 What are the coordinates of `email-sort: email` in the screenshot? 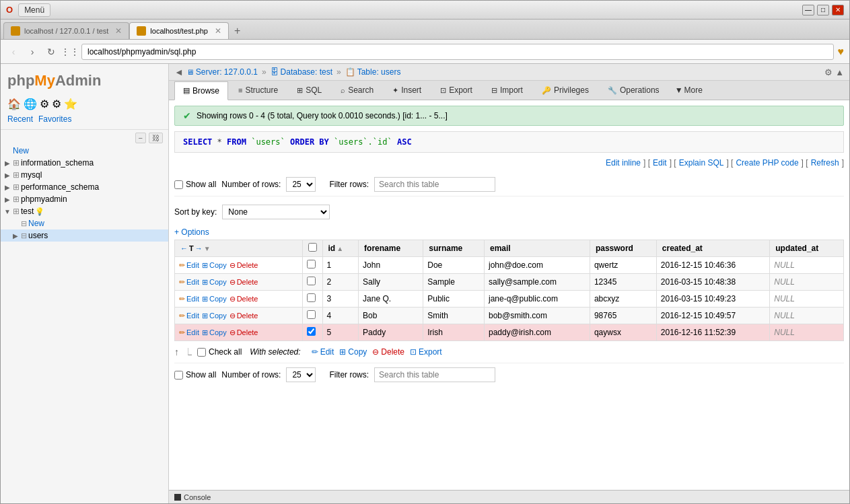 It's located at (537, 248).